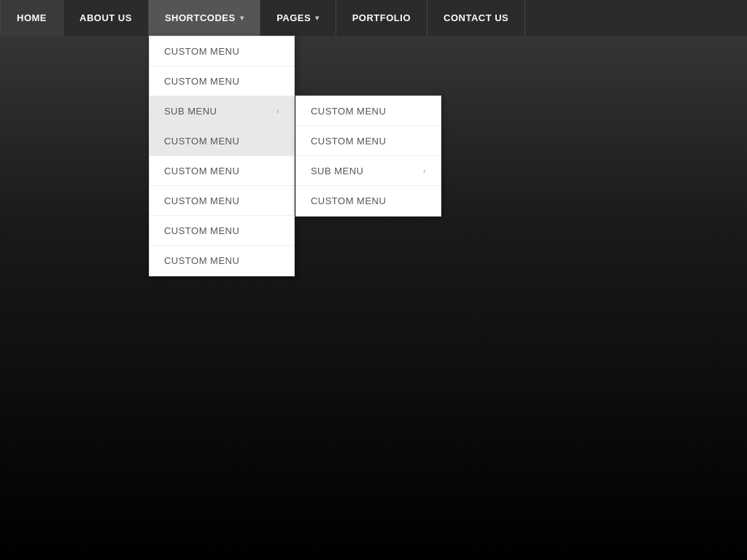 This screenshot has height=560, width=747. Describe the element at coordinates (222, 201) in the screenshot. I see `dropdown-item-cm5: Custom Menu` at that location.